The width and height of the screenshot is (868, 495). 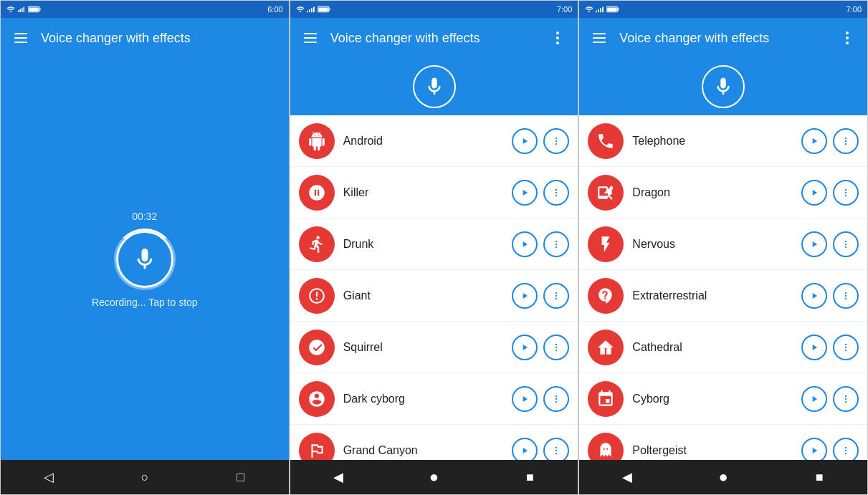 I want to click on recents-button-2: ■, so click(x=530, y=477).